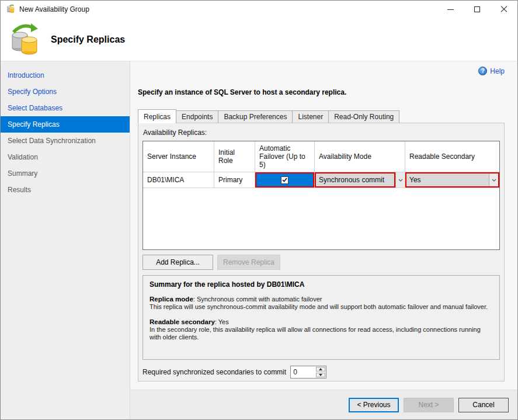 This screenshot has width=518, height=420. Describe the element at coordinates (477, 9) in the screenshot. I see `maximize-button` at that location.